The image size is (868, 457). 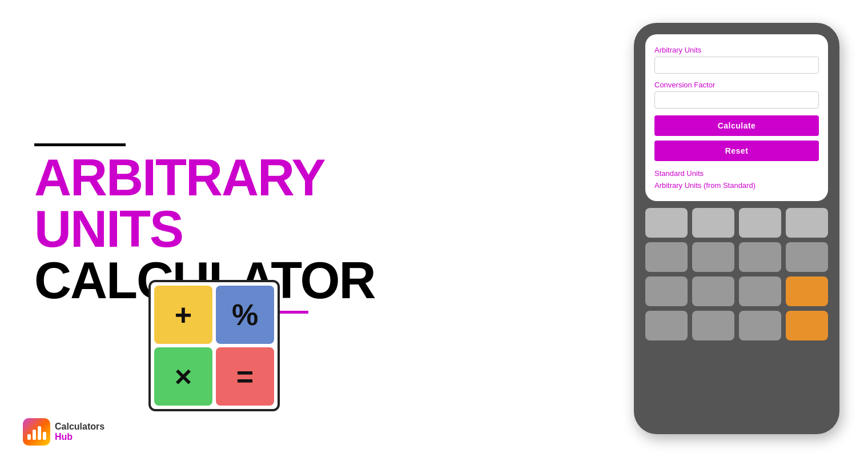 What do you see at coordinates (314, 178) in the screenshot?
I see `title-line1: ARBITRARY` at bounding box center [314, 178].